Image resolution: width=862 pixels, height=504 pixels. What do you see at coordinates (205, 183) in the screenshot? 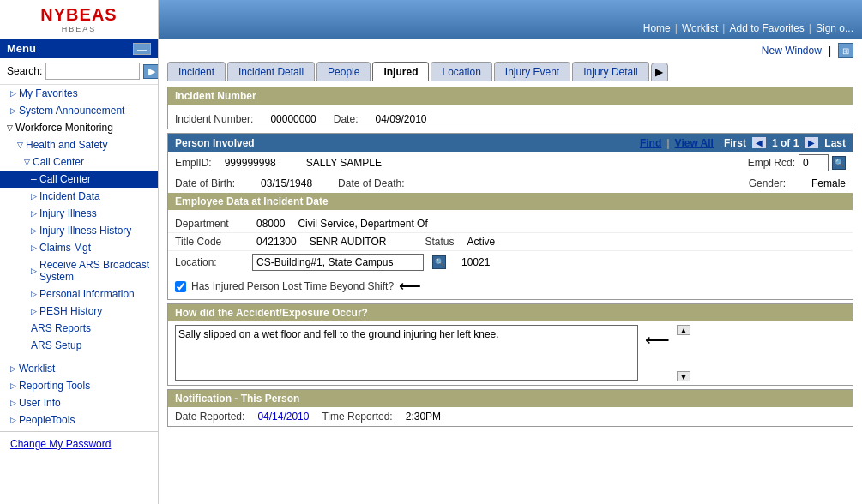
I see `dob-label: Date of Birth:` at bounding box center [205, 183].